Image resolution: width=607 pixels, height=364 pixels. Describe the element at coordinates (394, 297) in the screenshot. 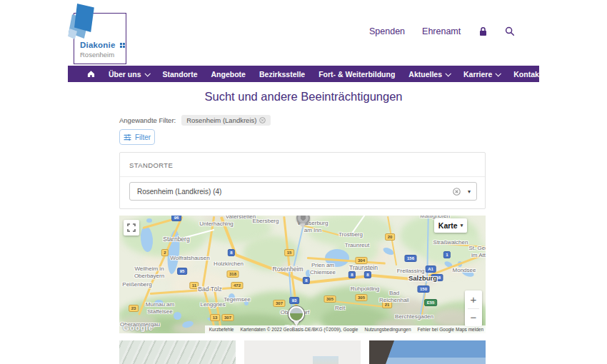

I see `map-place-label: BadReichenhall` at that location.